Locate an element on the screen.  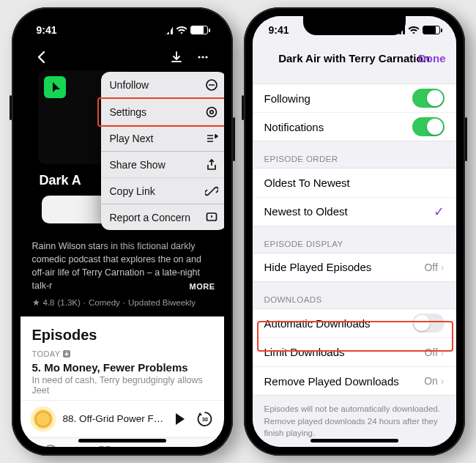
cell-oldest-newest: Oldest To Newest is located at coordinates (354, 182).